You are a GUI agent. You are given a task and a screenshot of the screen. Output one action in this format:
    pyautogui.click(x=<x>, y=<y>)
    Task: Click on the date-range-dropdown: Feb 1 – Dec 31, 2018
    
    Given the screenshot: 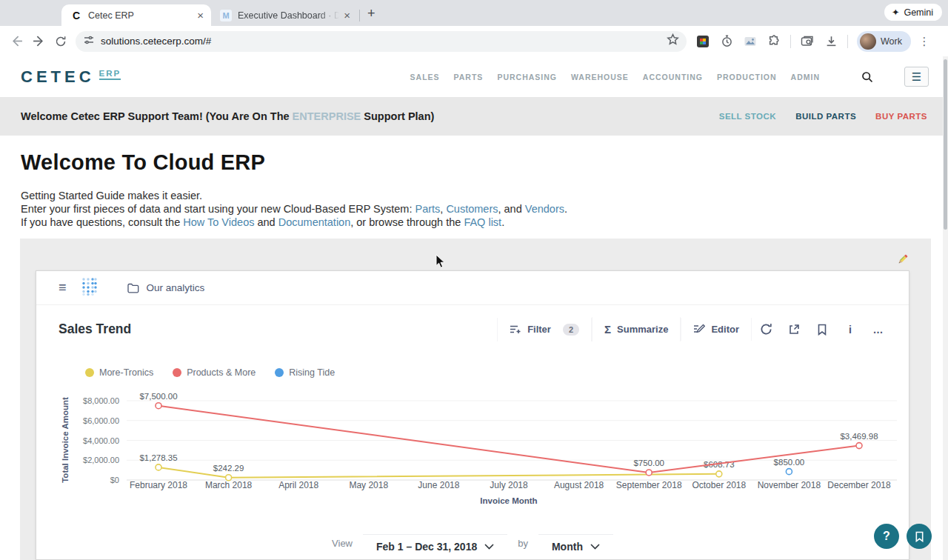 What is the action you would take?
    pyautogui.click(x=435, y=544)
    